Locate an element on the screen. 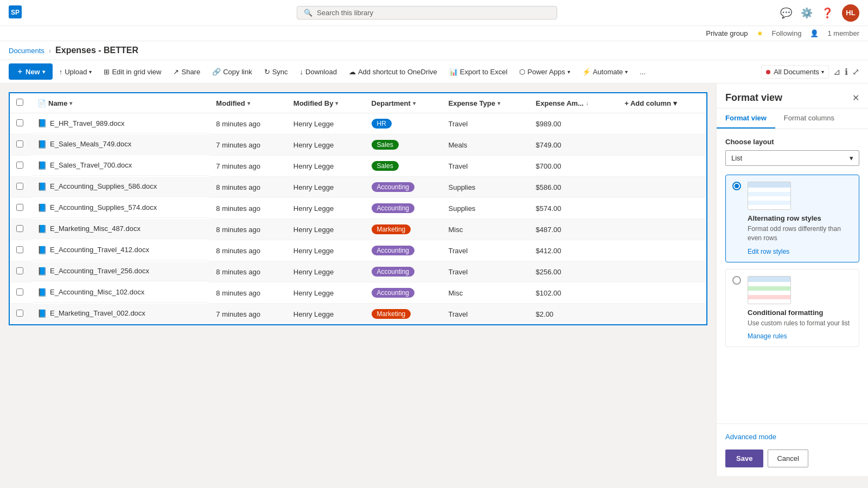 This screenshot has height=488, width=868. cancel-button: Cancel is located at coordinates (788, 459).